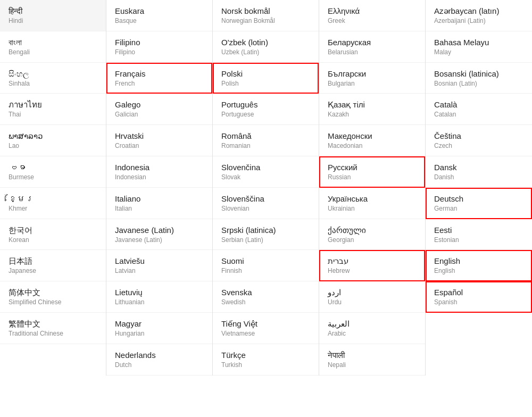 Image resolution: width=532 pixels, height=417 pixels. What do you see at coordinates (372, 110) in the screenshot?
I see `language-item: Қазақ тіліKazakh` at bounding box center [372, 110].